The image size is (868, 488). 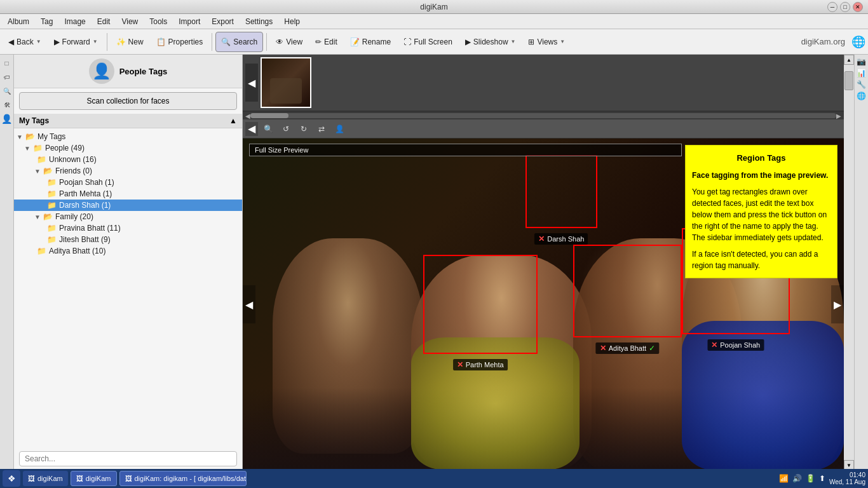 What do you see at coordinates (322, 129) in the screenshot?
I see `flip-tool: ⇄` at bounding box center [322, 129].